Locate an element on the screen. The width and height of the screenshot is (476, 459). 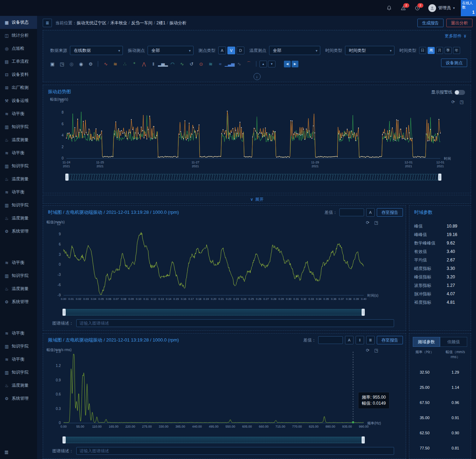
point-type-button: A is located at coordinates (222, 50).